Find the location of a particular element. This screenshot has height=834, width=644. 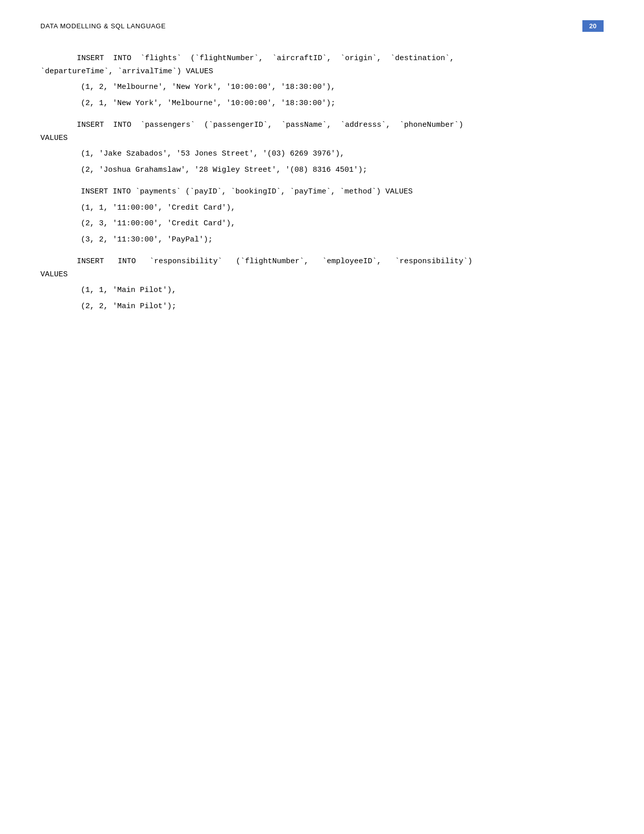

responsibility-value-1: (1, 1, 'Main Pilot'), is located at coordinates (342, 290).